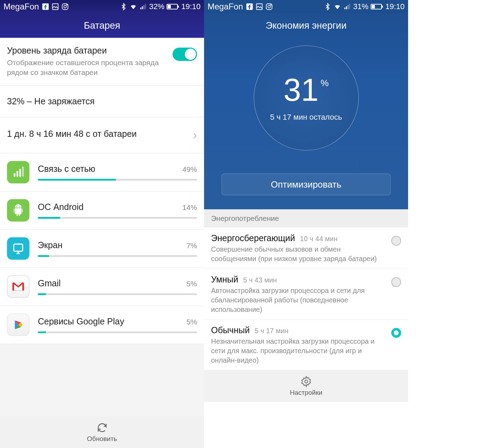 This screenshot has width=504, height=448. Describe the element at coordinates (306, 345) in the screenshot. I see `power-mode-row: Обычный5 ч 17 минНезначительная настройк…` at that location.